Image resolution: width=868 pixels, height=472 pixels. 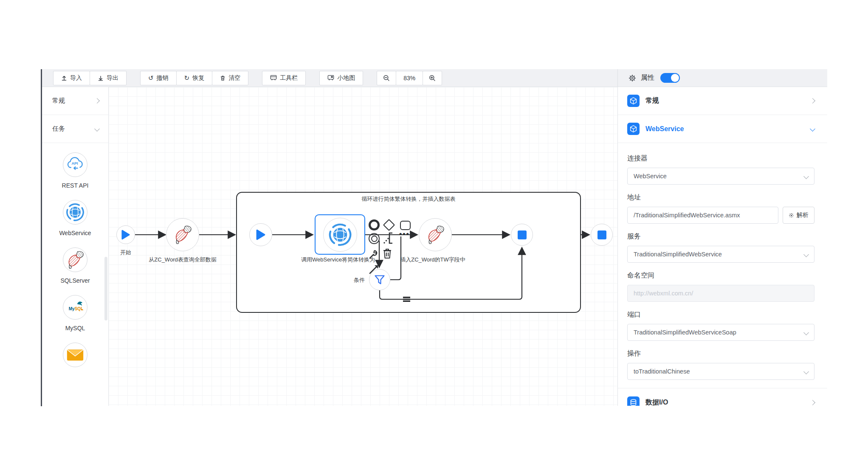 I want to click on connector-label: 连接器, so click(x=721, y=159).